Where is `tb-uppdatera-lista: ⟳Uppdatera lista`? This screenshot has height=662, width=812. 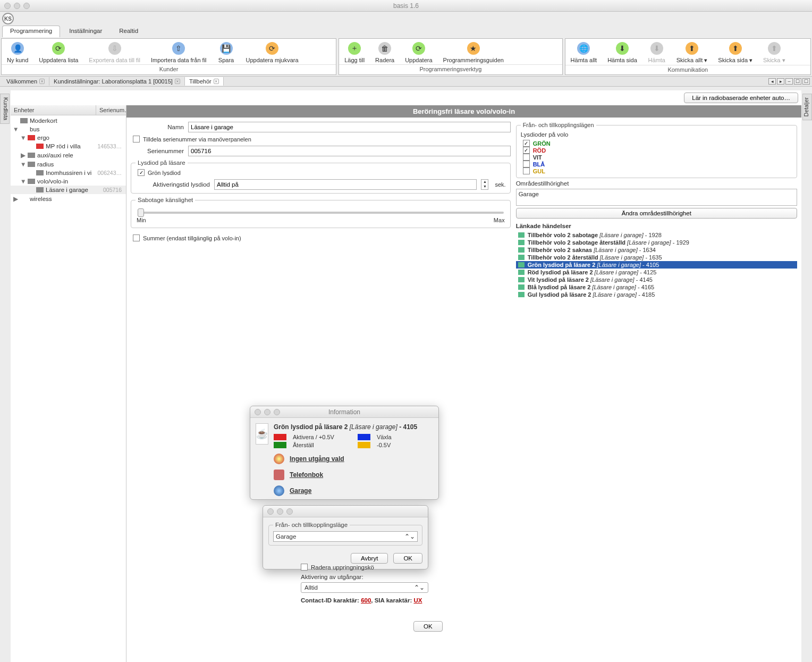
tb-uppdatera-lista: ⟳Uppdatera lista is located at coordinates (58, 52).